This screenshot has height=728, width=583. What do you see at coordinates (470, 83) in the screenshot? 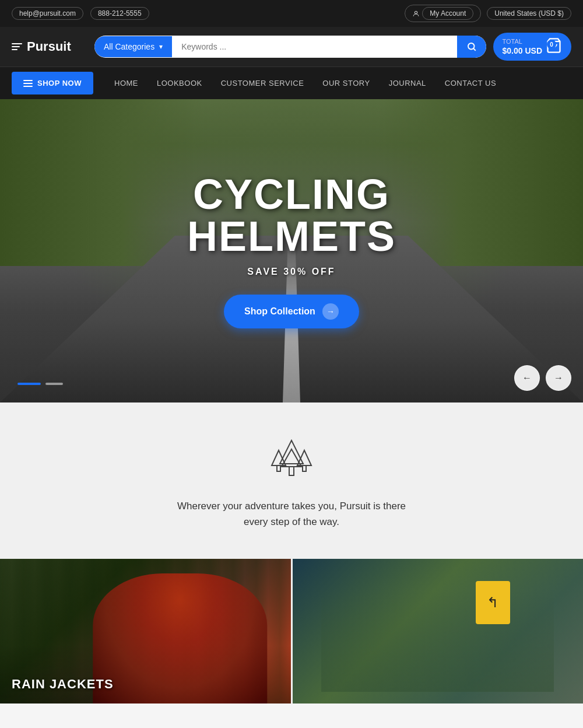
I see `nav-contact-us: CONTACT US` at bounding box center [470, 83].